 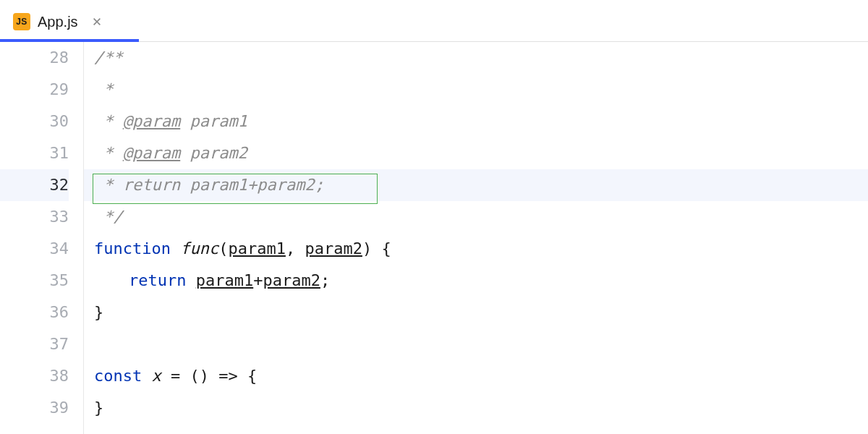 What do you see at coordinates (35, 90) in the screenshot?
I see `line-number: 29` at bounding box center [35, 90].